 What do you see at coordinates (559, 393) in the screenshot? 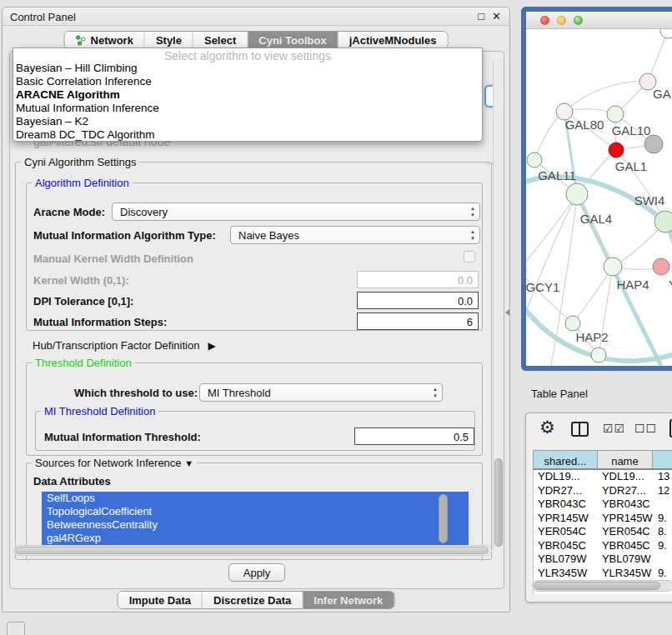
I see `table-panel-title: Table Panel` at bounding box center [559, 393].